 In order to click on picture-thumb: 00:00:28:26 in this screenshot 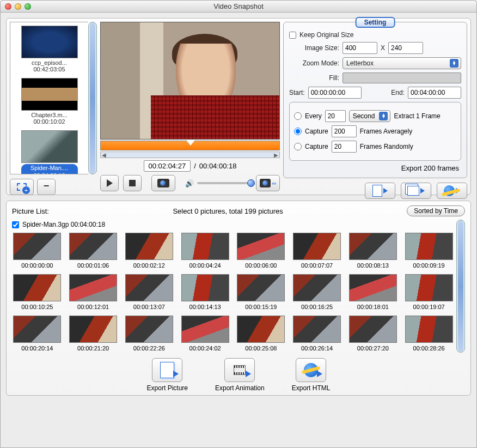, I will do `click(429, 334)`.